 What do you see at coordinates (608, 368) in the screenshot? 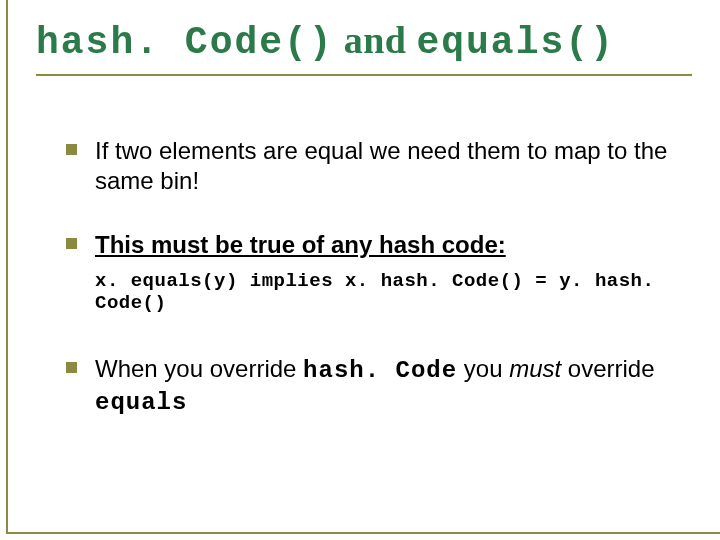
I see `bullet3-post: override` at bounding box center [608, 368].